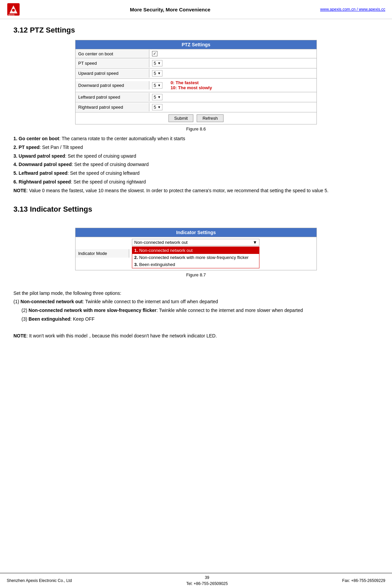  Describe the element at coordinates (108, 182) in the screenshot. I see `desc-6-text: : Set the speed of cruising rightward` at that location.